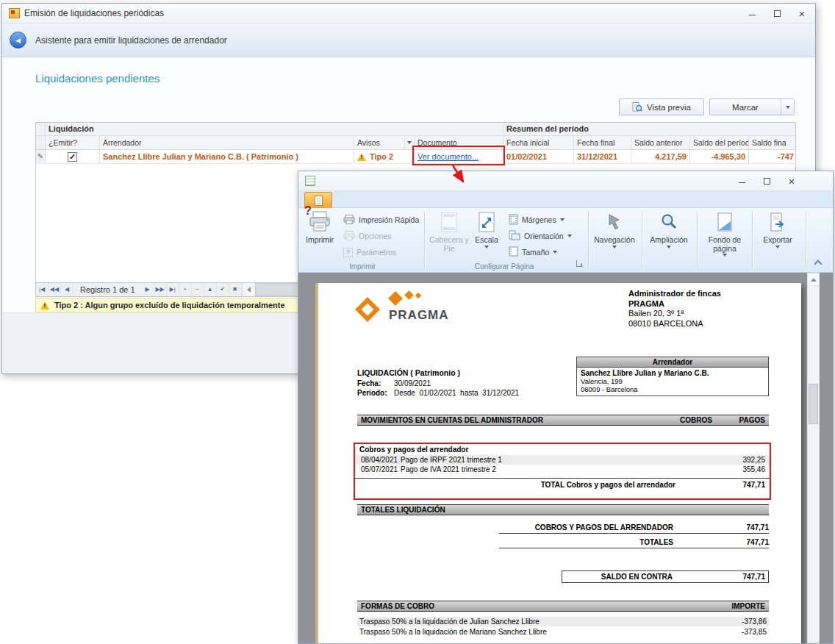  I want to click on report-icon, so click(310, 181).